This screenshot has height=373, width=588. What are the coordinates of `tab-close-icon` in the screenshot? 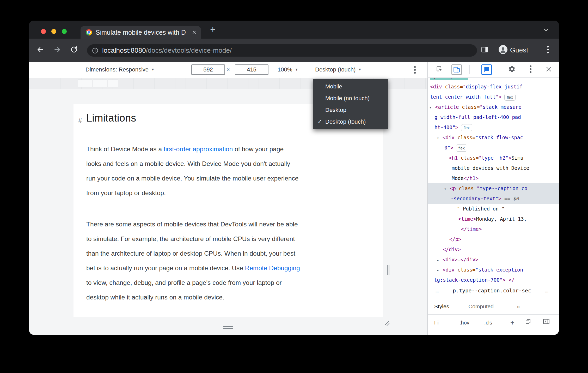 It's located at (194, 33).